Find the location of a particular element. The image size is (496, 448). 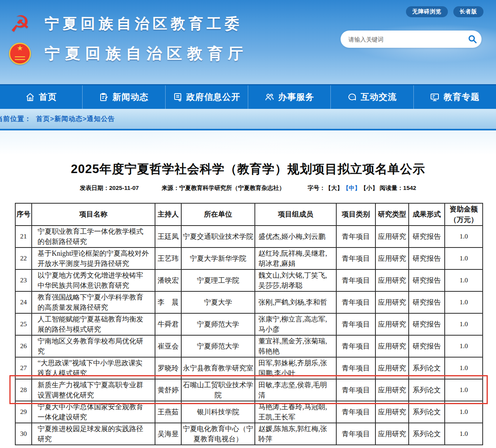

cell-members: 赵媛,陈旭东,郭红梅,张聆萍 is located at coordinates (296, 434).